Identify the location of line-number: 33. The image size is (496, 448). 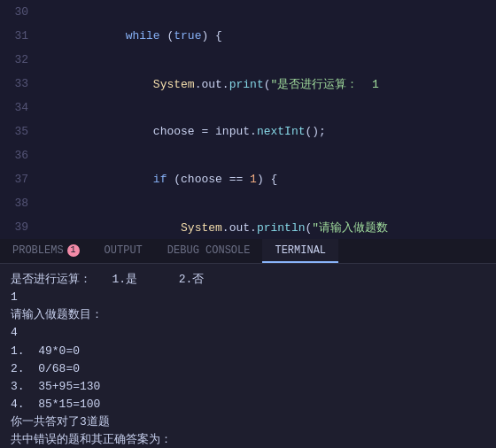
(21, 83).